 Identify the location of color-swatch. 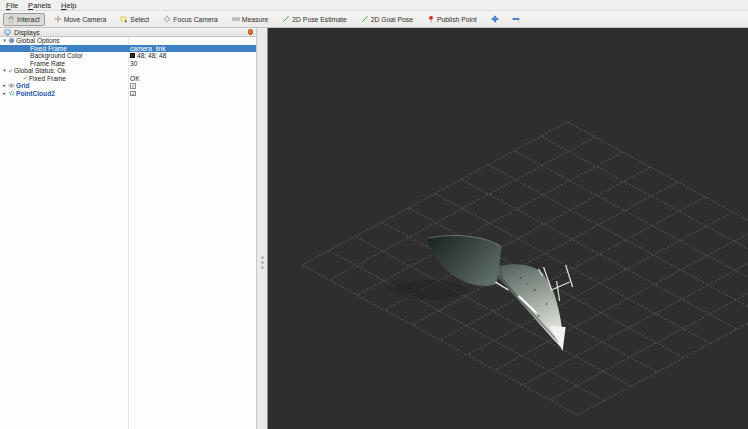
(132, 56).